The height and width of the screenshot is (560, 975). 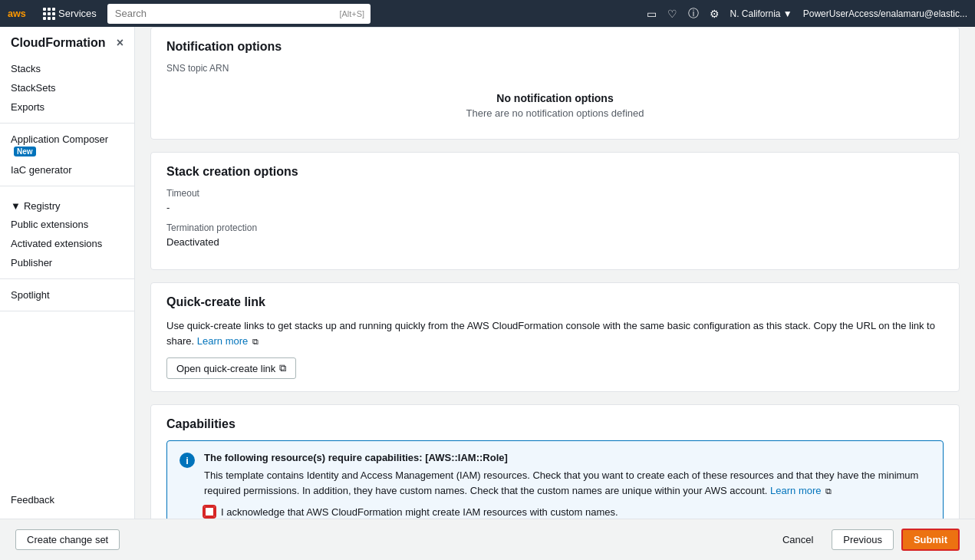 I want to click on aws-logo: aws, so click(x=18, y=14).